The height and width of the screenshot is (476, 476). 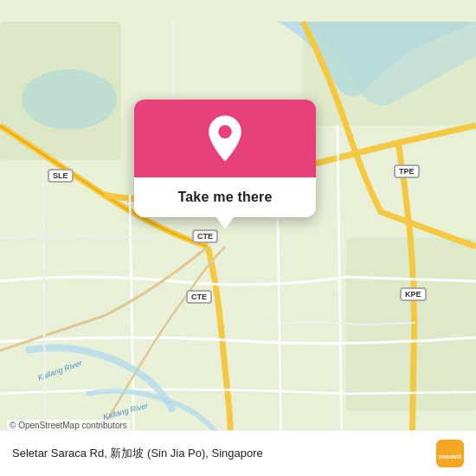 What do you see at coordinates (450, 453) in the screenshot?
I see `moovit-logo: moovit` at bounding box center [450, 453].